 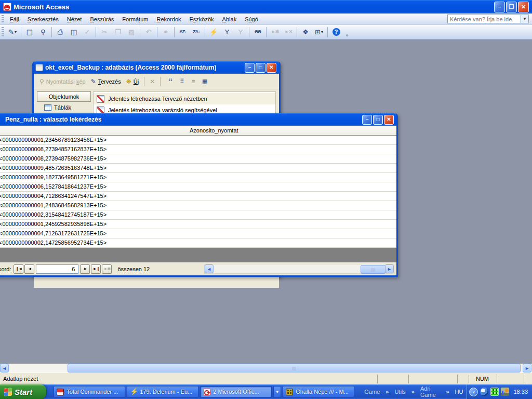 What do you see at coordinates (249, 68) in the screenshot?
I see `db-minimize-button: –` at bounding box center [249, 68].